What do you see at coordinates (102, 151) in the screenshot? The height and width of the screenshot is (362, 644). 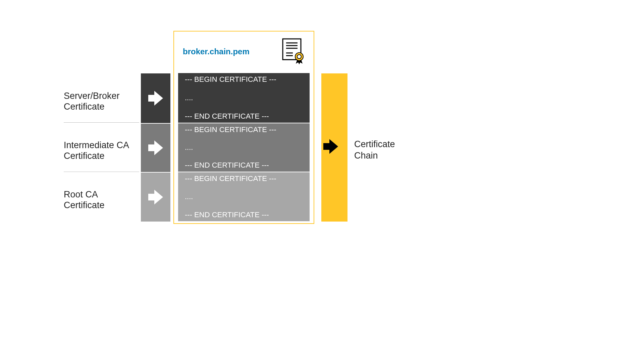 I see `label-intermediate-ca-certificate: Intermediate CA Certificate` at bounding box center [102, 151].